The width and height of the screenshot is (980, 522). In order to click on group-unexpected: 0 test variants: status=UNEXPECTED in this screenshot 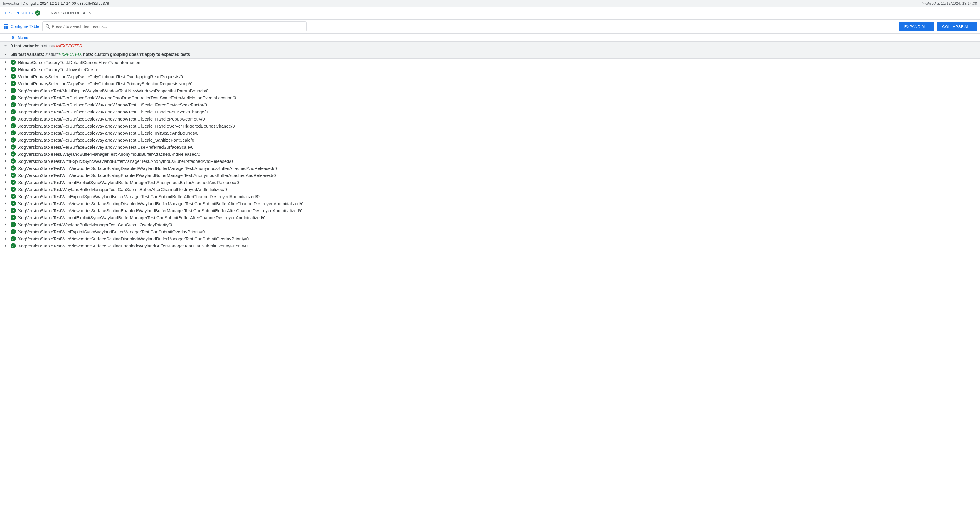, I will do `click(490, 46)`.